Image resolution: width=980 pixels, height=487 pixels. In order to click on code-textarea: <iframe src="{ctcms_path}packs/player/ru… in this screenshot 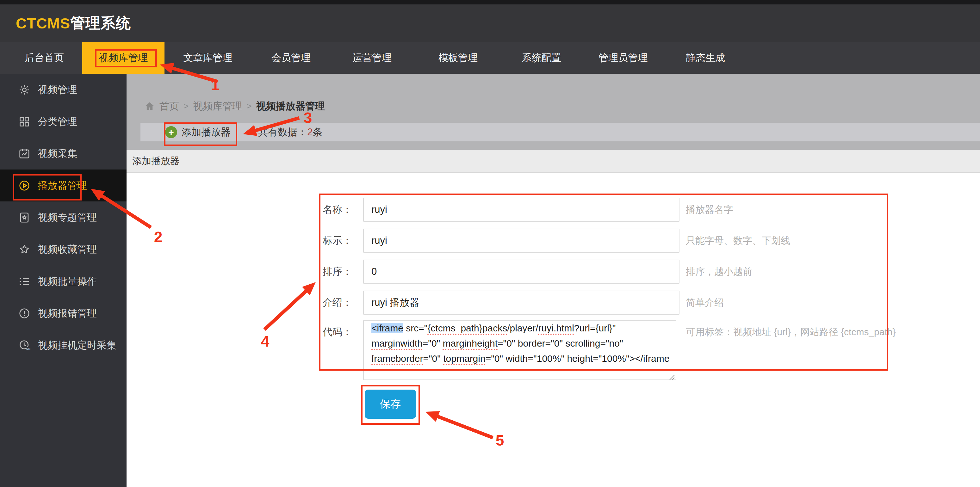, I will do `click(520, 350)`.